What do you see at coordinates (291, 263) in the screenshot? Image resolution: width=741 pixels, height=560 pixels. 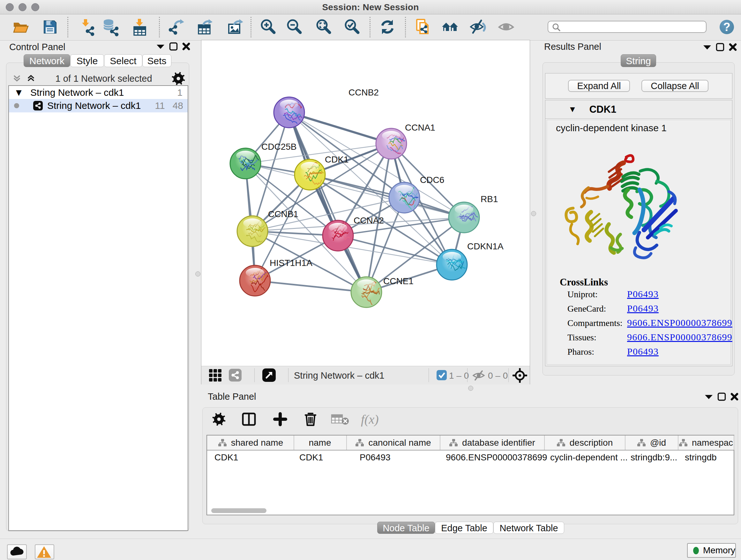 I see `svg-text: HIST1H1A` at bounding box center [291, 263].